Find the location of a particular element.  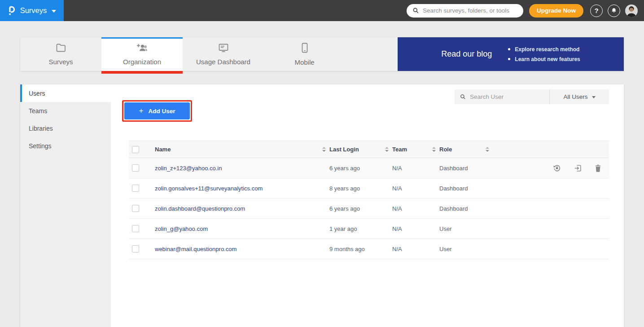

delete-icon is located at coordinates (598, 168).